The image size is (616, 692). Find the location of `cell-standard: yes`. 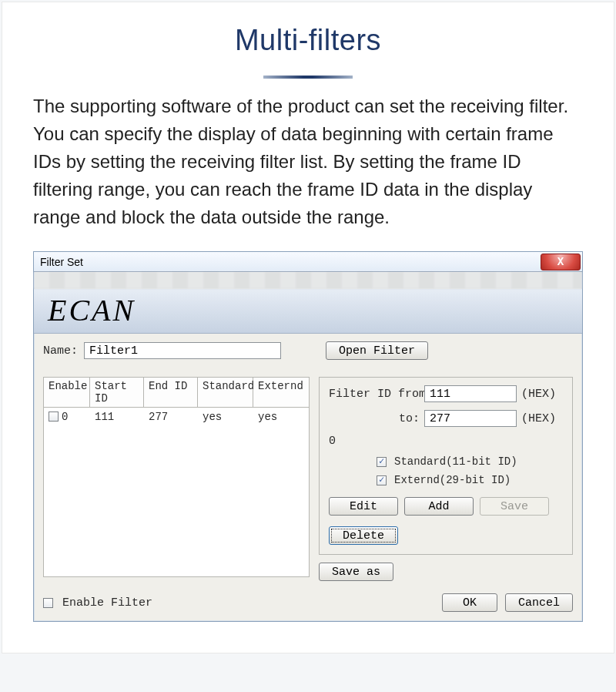

cell-standard: yes is located at coordinates (226, 417).